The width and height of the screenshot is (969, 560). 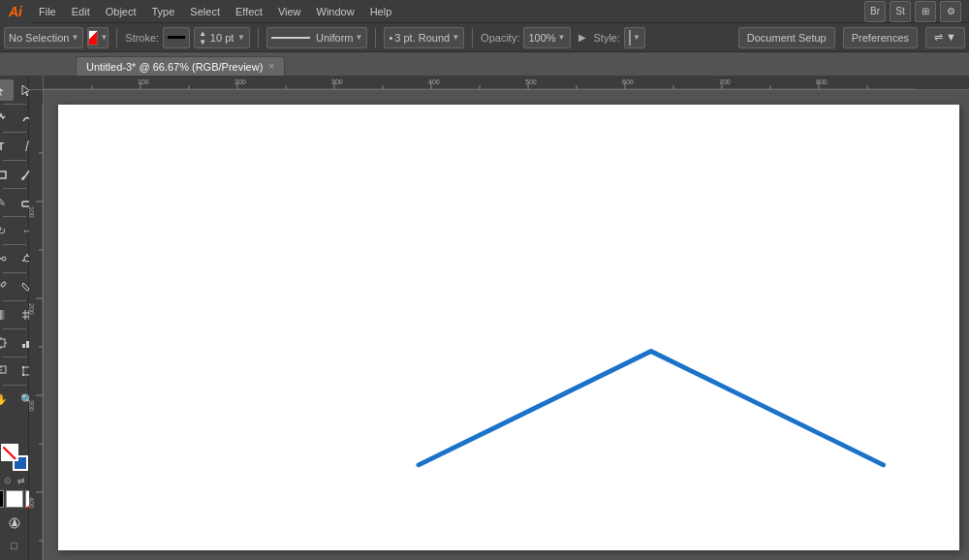 I want to click on pen-tool, so click(x=7, y=118).